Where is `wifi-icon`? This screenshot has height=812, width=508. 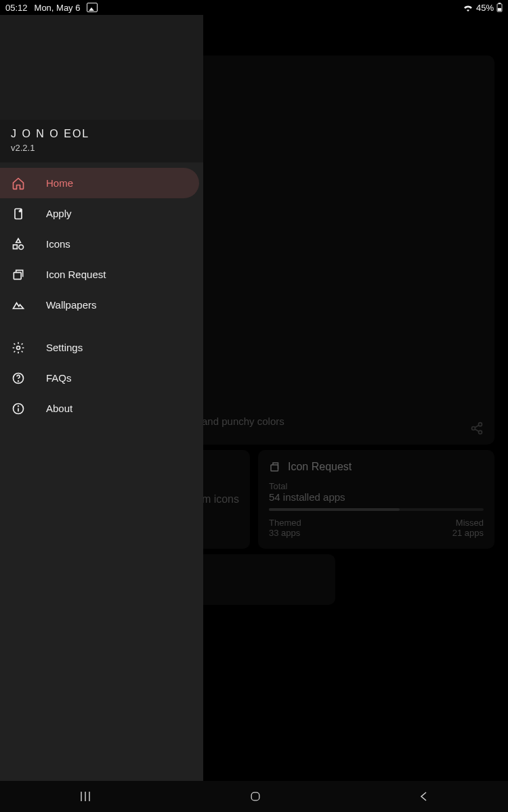 wifi-icon is located at coordinates (468, 7).